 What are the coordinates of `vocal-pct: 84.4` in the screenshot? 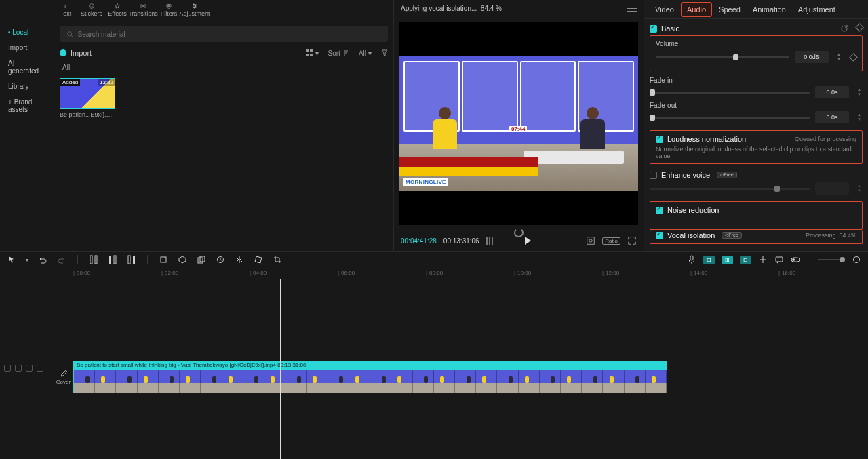 It's located at (845, 235).